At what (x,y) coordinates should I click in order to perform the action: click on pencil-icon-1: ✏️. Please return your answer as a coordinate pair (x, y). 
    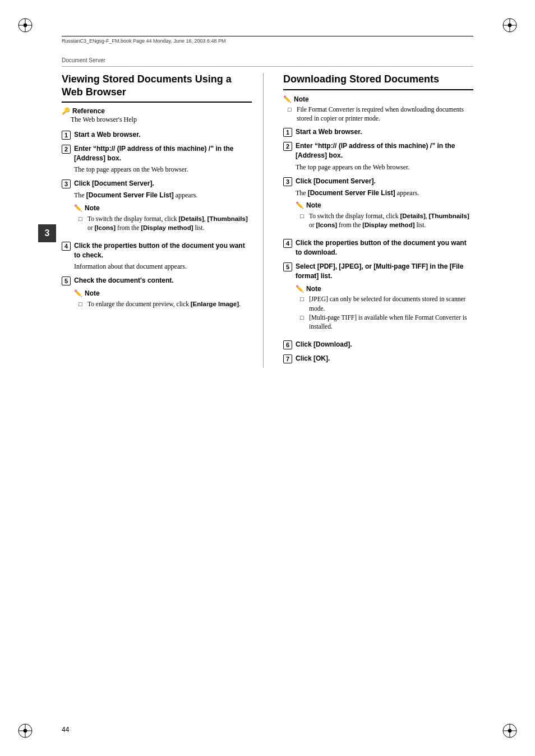
    Looking at the image, I should click on (79, 209).